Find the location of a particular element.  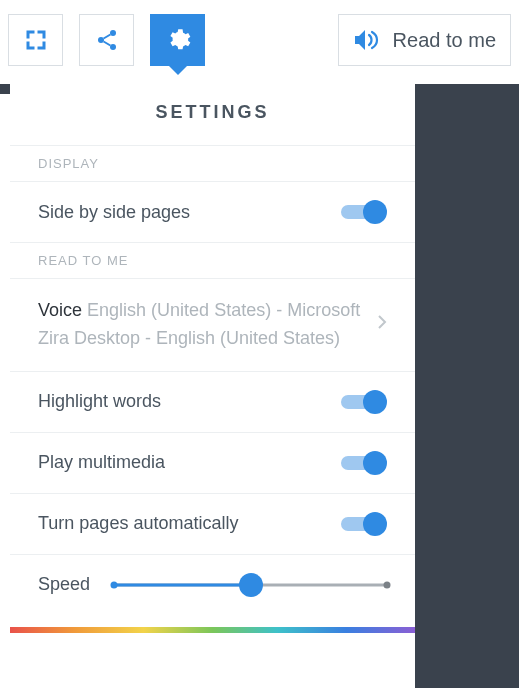

share-icon is located at coordinates (107, 40).